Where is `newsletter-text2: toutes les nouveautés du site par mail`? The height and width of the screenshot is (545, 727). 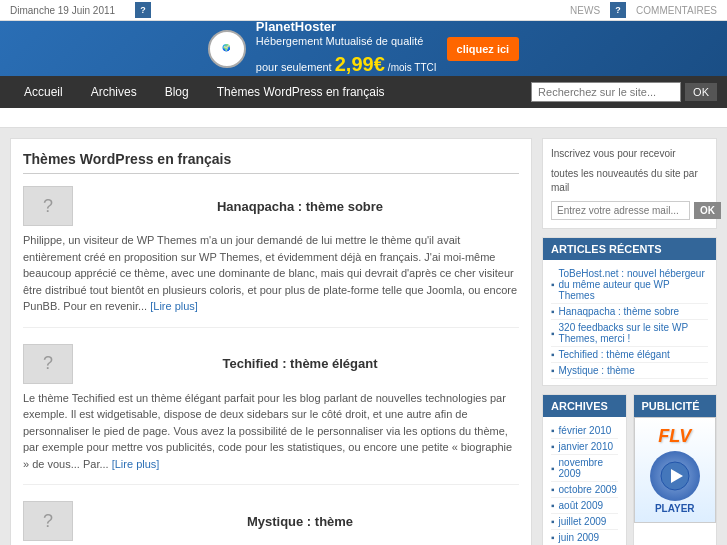 newsletter-text2: toutes les nouveautés du site par mail is located at coordinates (630, 181).